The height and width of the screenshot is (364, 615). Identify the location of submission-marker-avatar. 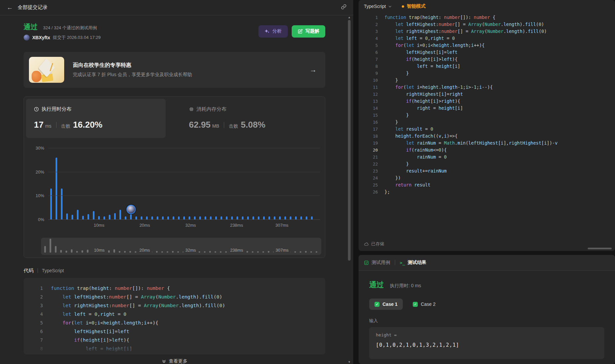
(131, 209).